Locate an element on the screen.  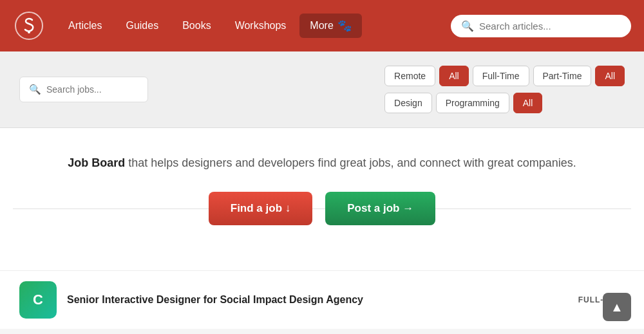
job-search-input is located at coordinates (93, 89).